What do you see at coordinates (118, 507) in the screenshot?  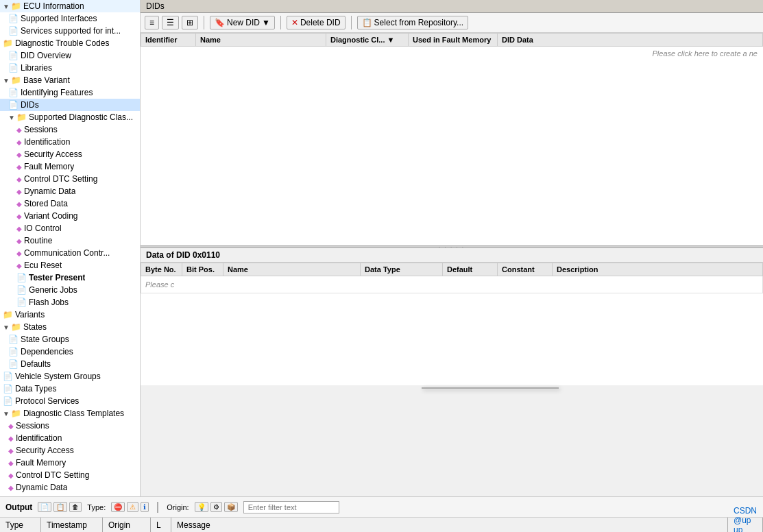 I see `type-error-btn: ⛔` at bounding box center [118, 507].